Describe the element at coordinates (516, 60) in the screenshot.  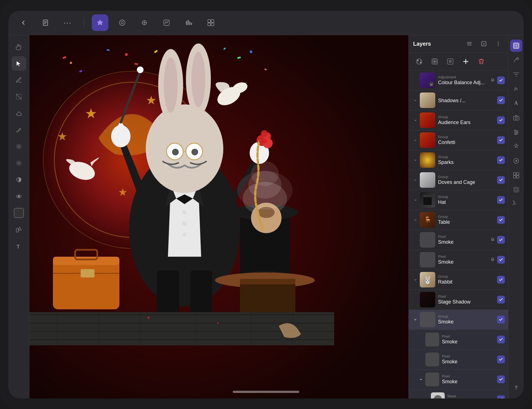
I see `brushes-icon-btn` at that location.